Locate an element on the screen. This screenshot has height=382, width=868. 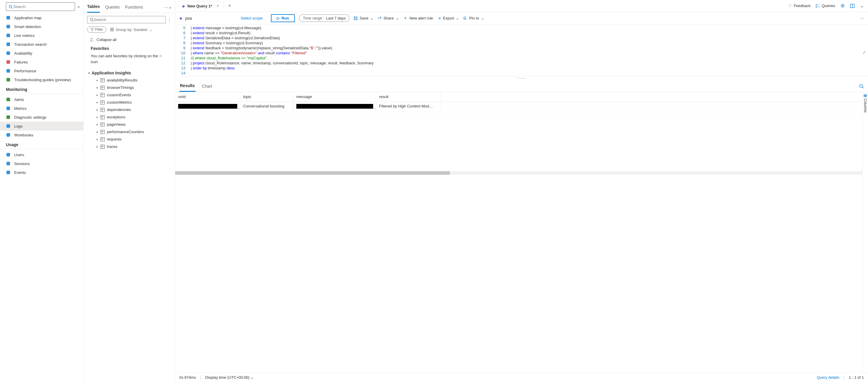
nav-item-performance: Performance is located at coordinates (42, 71).